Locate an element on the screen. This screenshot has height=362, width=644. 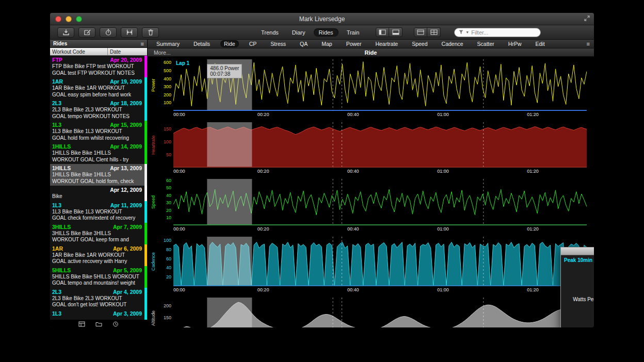
sidebar-header: Rides ≡ is located at coordinates (99, 44).